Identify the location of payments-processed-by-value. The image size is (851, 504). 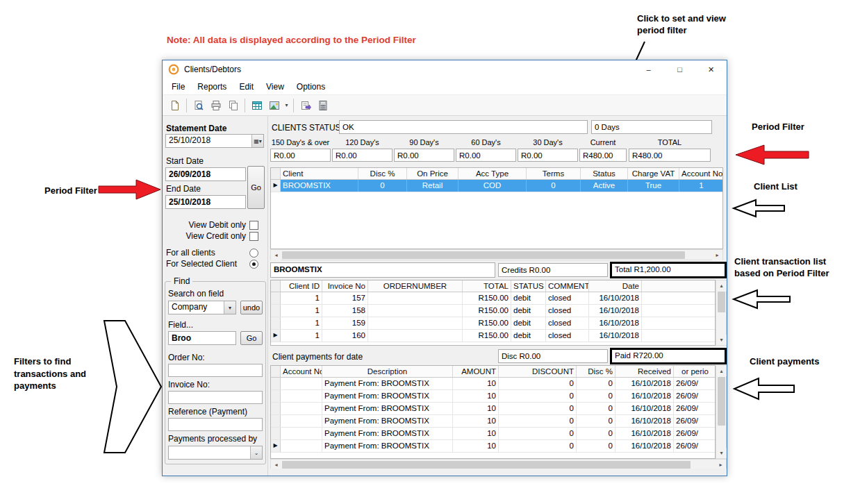
(210, 453).